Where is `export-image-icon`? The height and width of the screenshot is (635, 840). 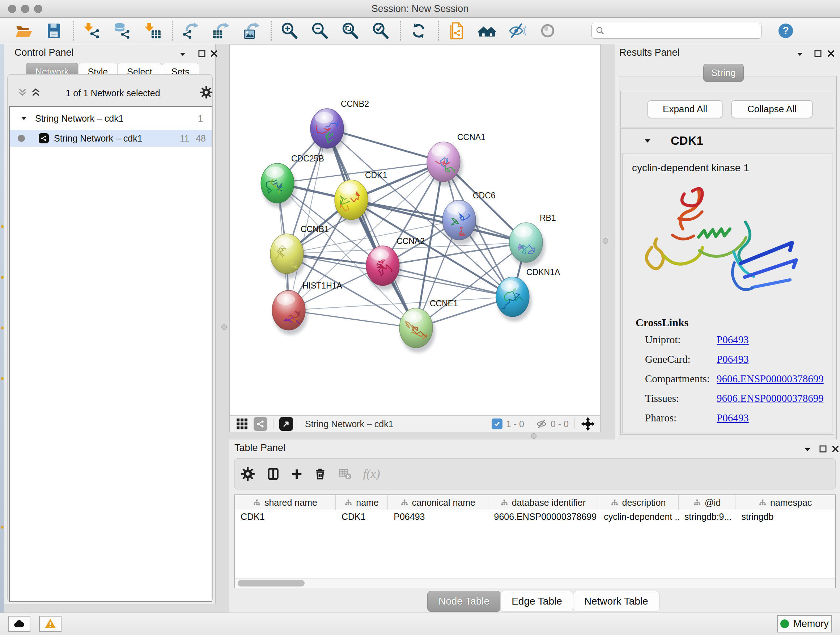
export-image-icon is located at coordinates (251, 31).